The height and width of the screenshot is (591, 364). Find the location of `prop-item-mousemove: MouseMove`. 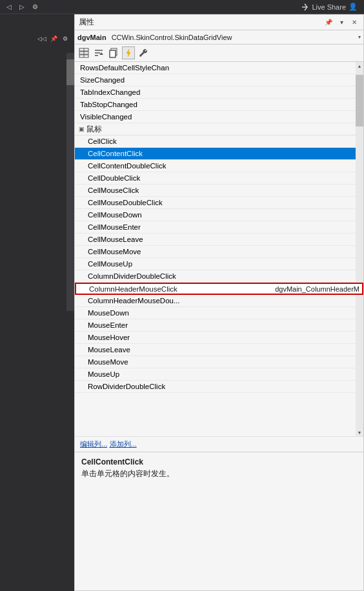

prop-item-mousemove: MouseMove is located at coordinates (219, 363).